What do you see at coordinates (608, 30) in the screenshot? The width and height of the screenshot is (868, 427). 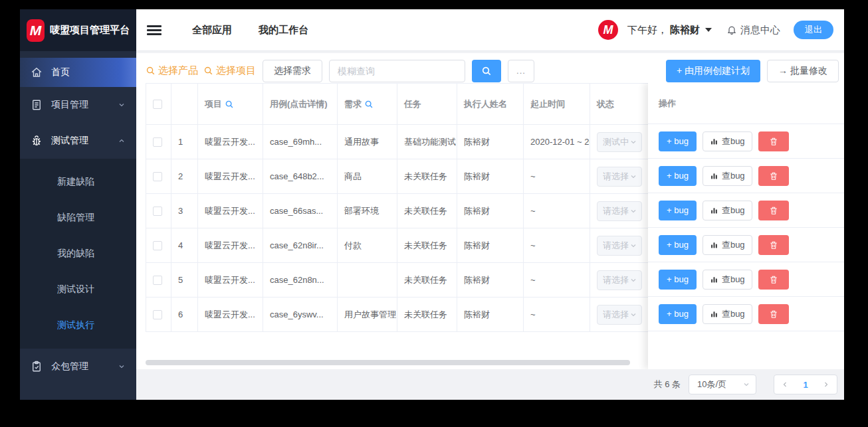 I see `user-avatar: M` at bounding box center [608, 30].